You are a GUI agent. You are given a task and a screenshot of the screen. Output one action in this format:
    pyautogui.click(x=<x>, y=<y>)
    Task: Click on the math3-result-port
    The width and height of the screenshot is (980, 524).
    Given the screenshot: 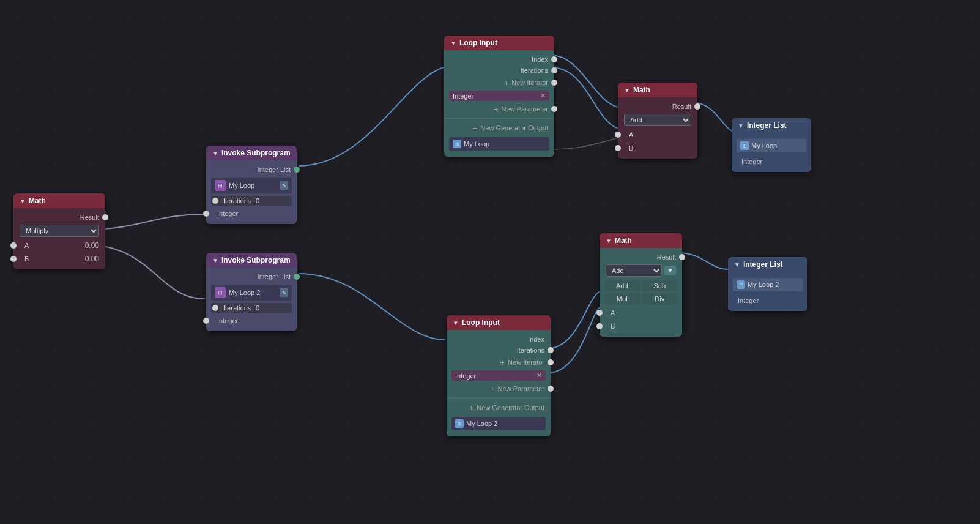 What is the action you would take?
    pyautogui.click(x=682, y=257)
    